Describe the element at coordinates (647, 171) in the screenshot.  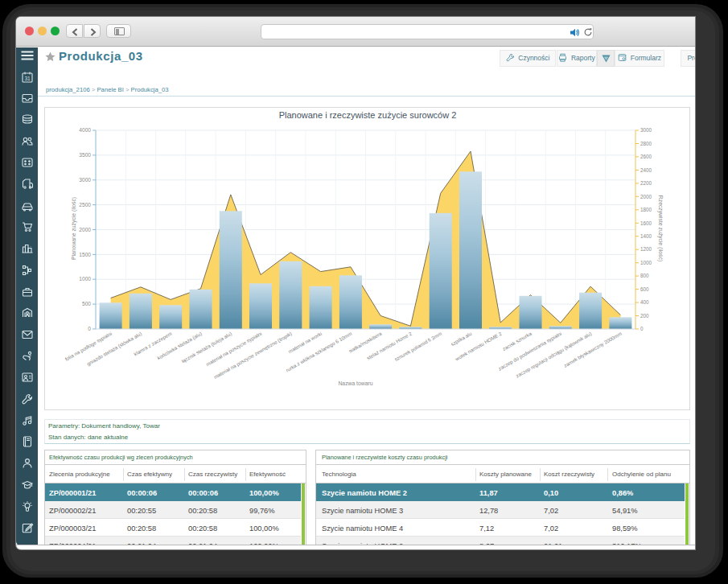
I see `svg-text: 2400` at that location.